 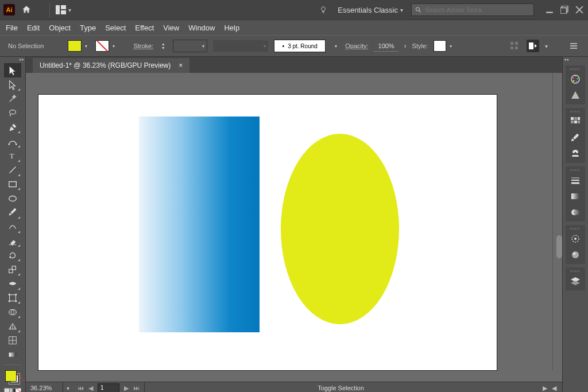 I want to click on scale-tool, so click(x=13, y=270).